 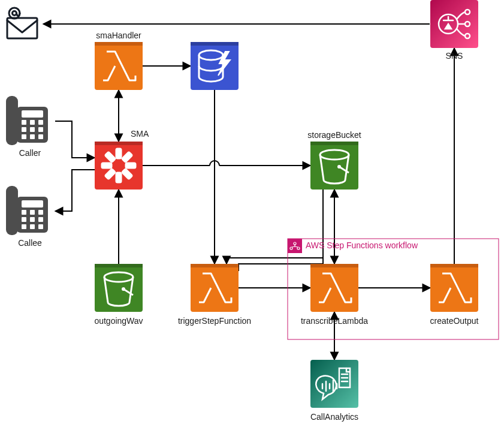 What do you see at coordinates (334, 135) in the screenshot?
I see `storagebucket-label: storageBucket` at bounding box center [334, 135].